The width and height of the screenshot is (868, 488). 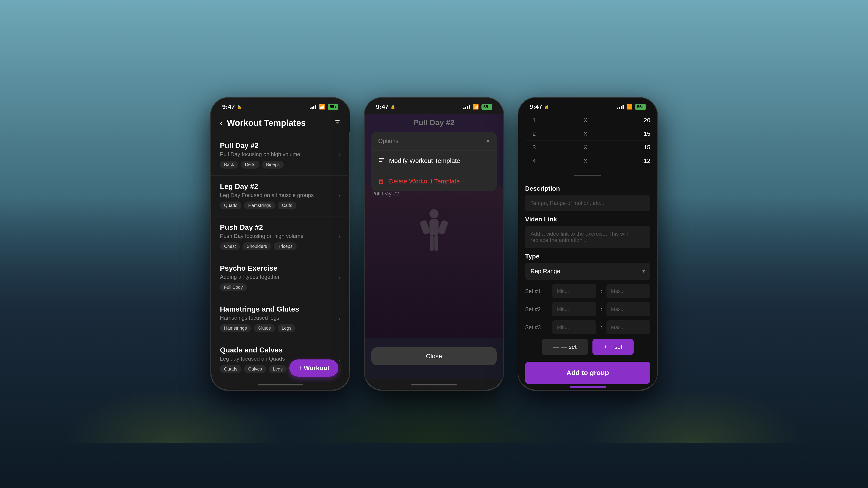 What do you see at coordinates (280, 196) in the screenshot?
I see `workout-item-leg-day-2: Leg Day #2 Leg Day Focused on all muscle…` at bounding box center [280, 196].